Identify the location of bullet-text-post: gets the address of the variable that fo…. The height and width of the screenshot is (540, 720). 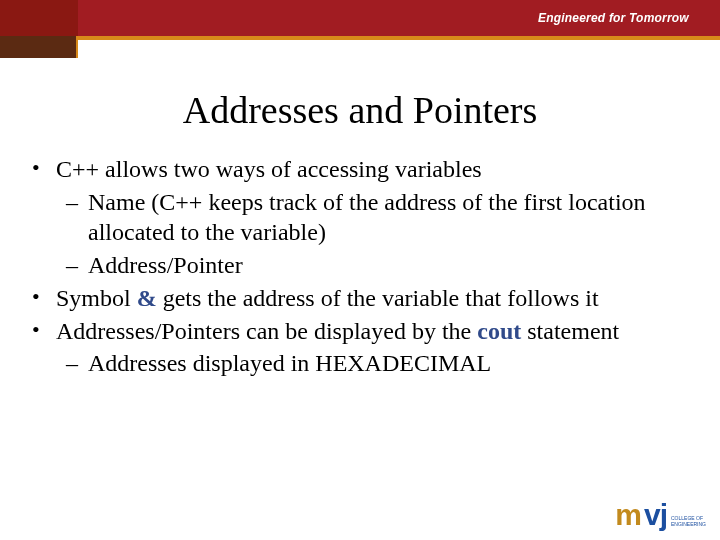
(378, 298).